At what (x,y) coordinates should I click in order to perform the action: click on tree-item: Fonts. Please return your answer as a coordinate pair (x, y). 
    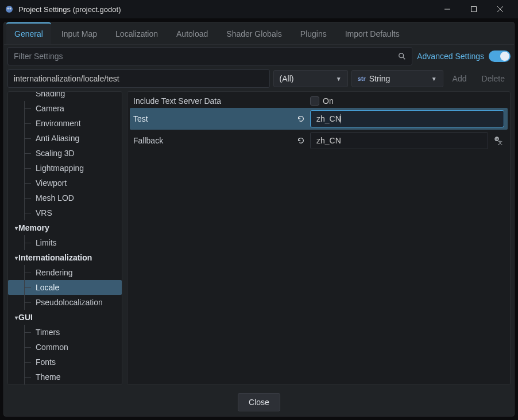
    Looking at the image, I should click on (65, 362).